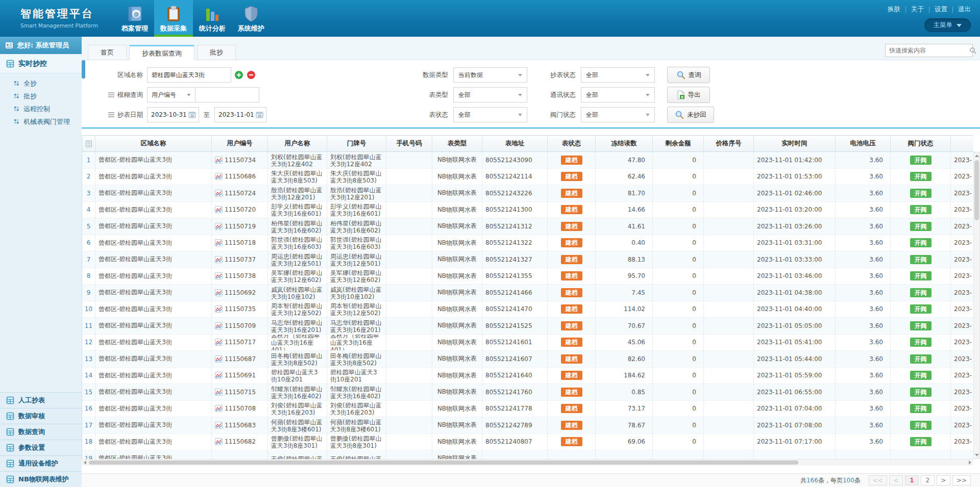  Describe the element at coordinates (173, 115) in the screenshot. I see `date-from-input: 2023-10-31` at that location.